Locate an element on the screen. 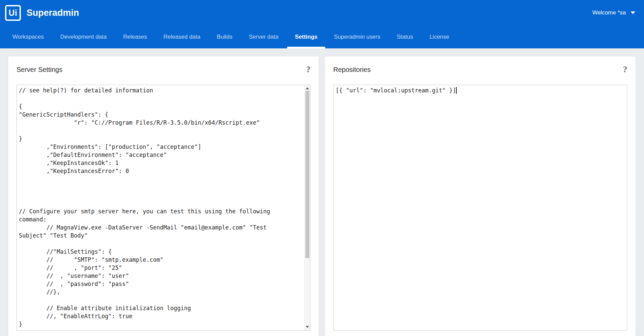 The height and width of the screenshot is (336, 644). editor-scrollbar is located at coordinates (307, 208).